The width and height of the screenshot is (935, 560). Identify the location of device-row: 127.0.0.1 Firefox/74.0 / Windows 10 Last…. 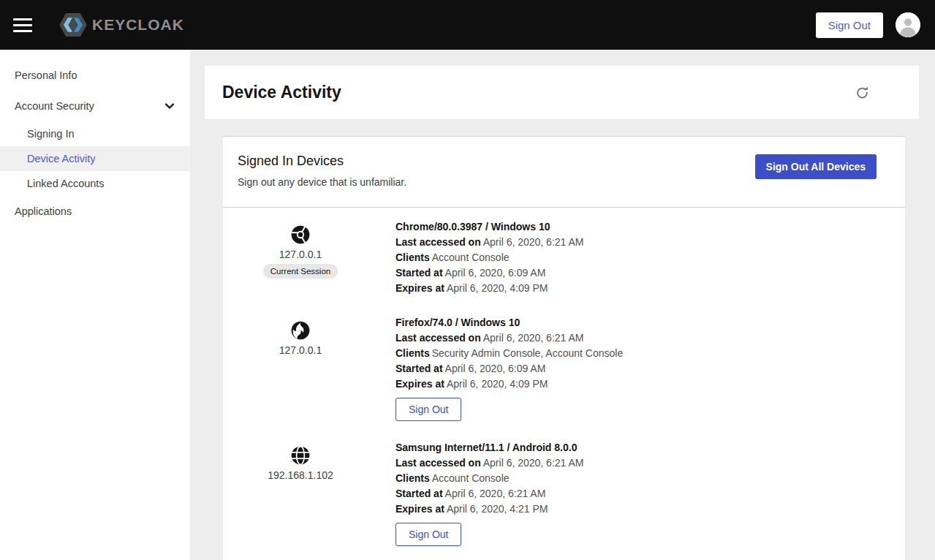
(563, 368).